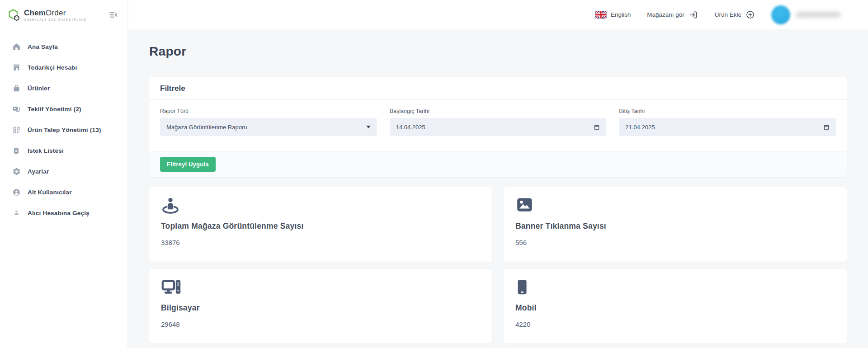  What do you see at coordinates (64, 130) in the screenshot?
I see `sidebar-item-label: Ürün Talep Yönetimi (13)` at bounding box center [64, 130].